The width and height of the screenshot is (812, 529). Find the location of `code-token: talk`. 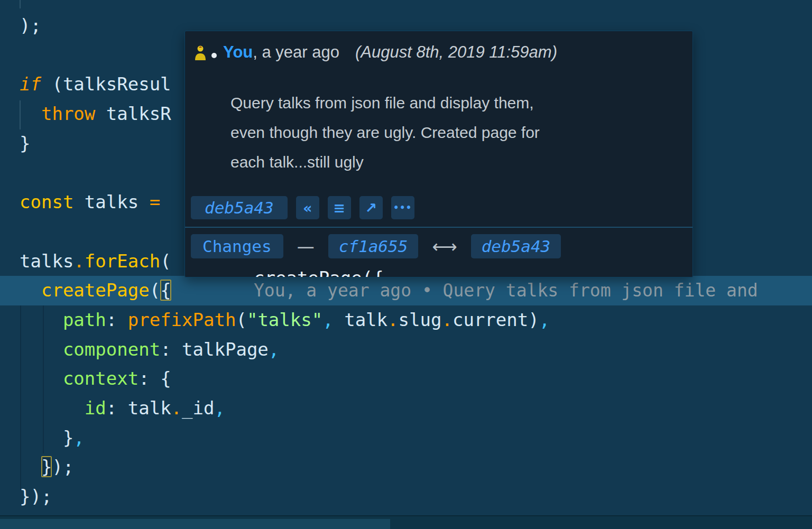

code-token: talk is located at coordinates (361, 320).